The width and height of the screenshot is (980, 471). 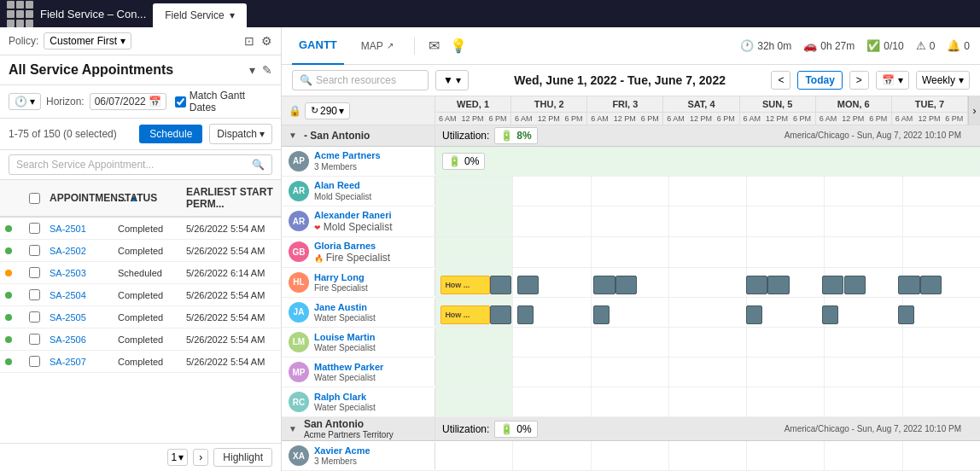 What do you see at coordinates (262, 134) in the screenshot?
I see `dispatch-chevron-icon: ▾` at bounding box center [262, 134].